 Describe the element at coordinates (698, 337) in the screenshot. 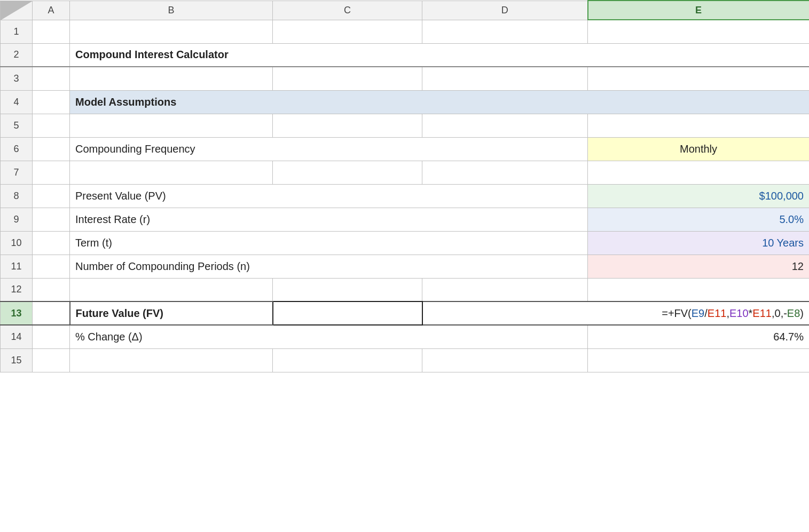

I see `cell-pct-change-value: 64.7%` at that location.